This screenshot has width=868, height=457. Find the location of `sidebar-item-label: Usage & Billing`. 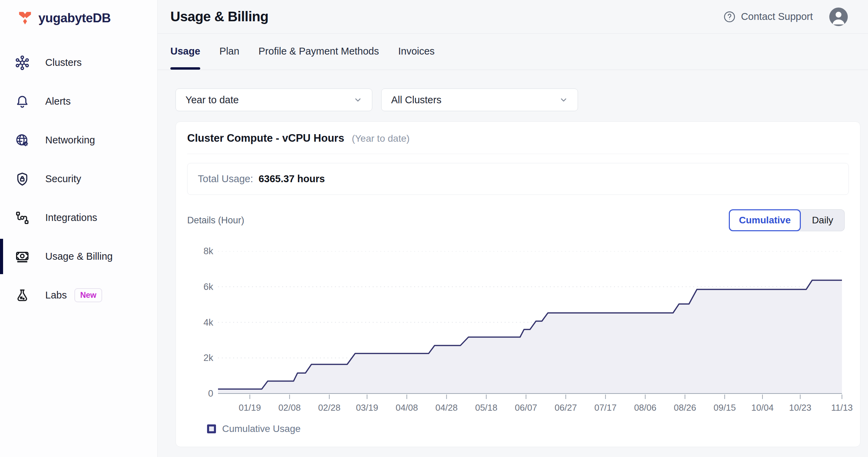

sidebar-item-label: Usage & Billing is located at coordinates (79, 257).